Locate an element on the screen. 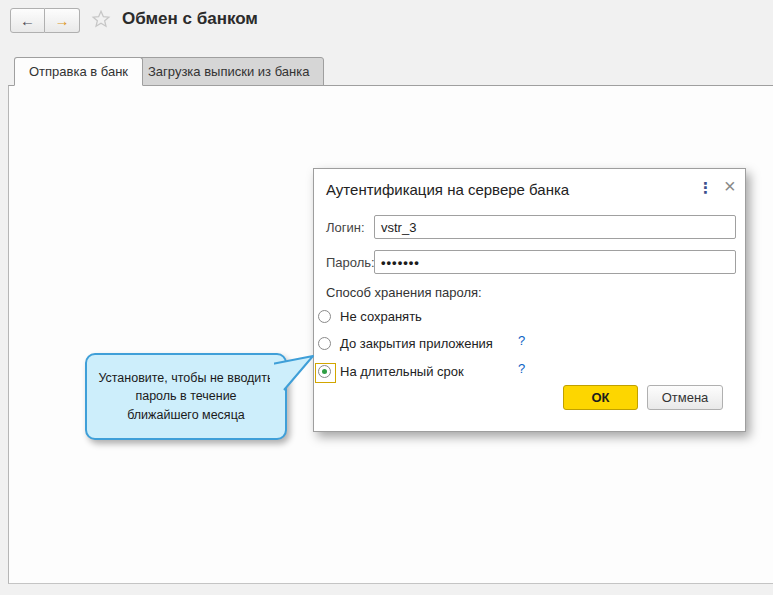  radio-label: Не сохранять is located at coordinates (381, 316).